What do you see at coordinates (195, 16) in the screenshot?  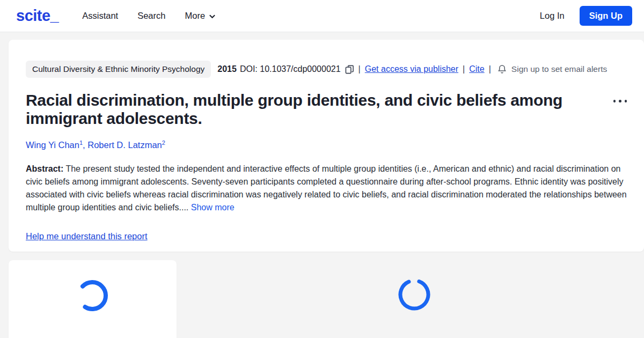 I see `nav-more-label: More` at bounding box center [195, 16].